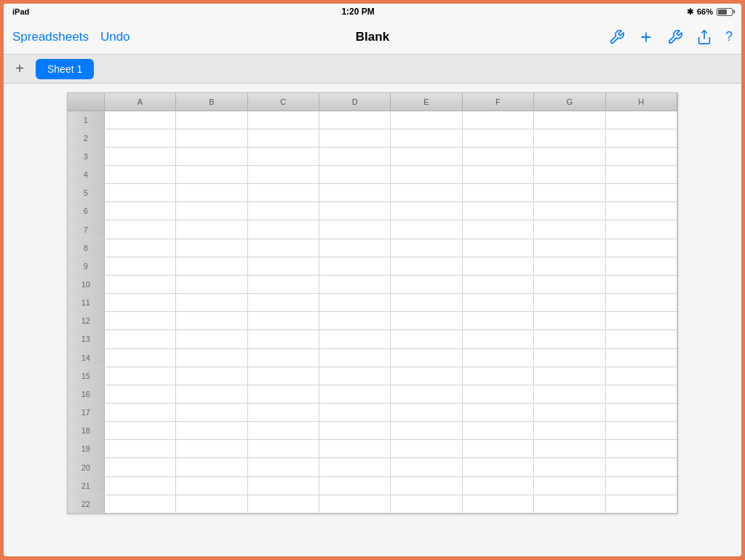 Image resolution: width=745 pixels, height=560 pixels. I want to click on table-row: 21, so click(372, 486).